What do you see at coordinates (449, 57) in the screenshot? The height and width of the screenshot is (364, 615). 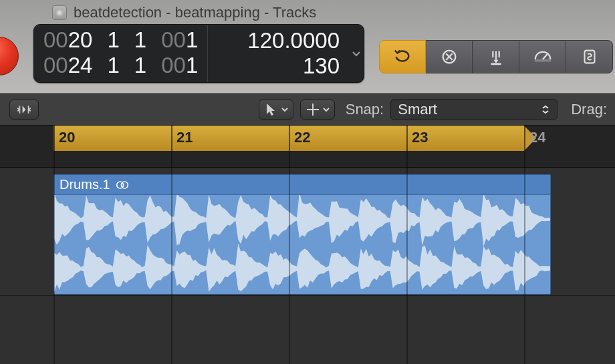 I see `replace-icon` at bounding box center [449, 57].